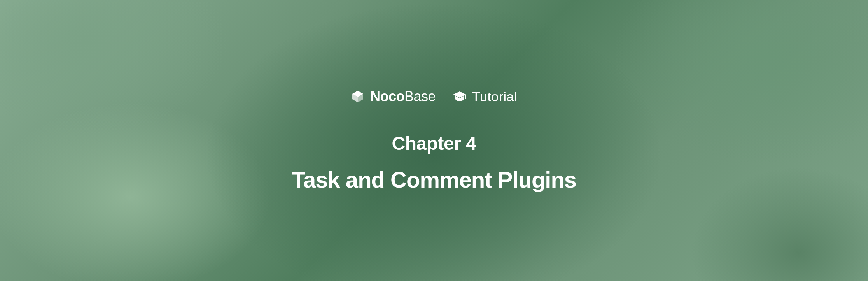  Describe the element at coordinates (393, 97) in the screenshot. I see `brand-logo-group: NocoBase` at that location.